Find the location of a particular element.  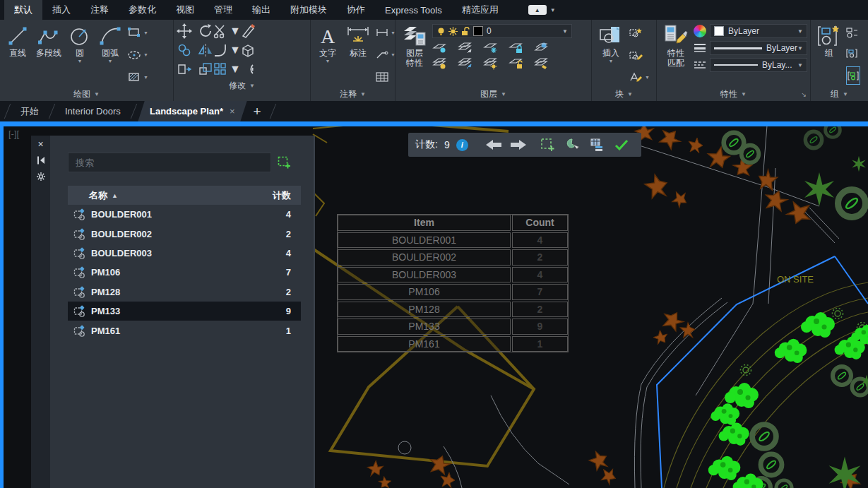

text-button: A 文字 ▼ is located at coordinates (328, 55).